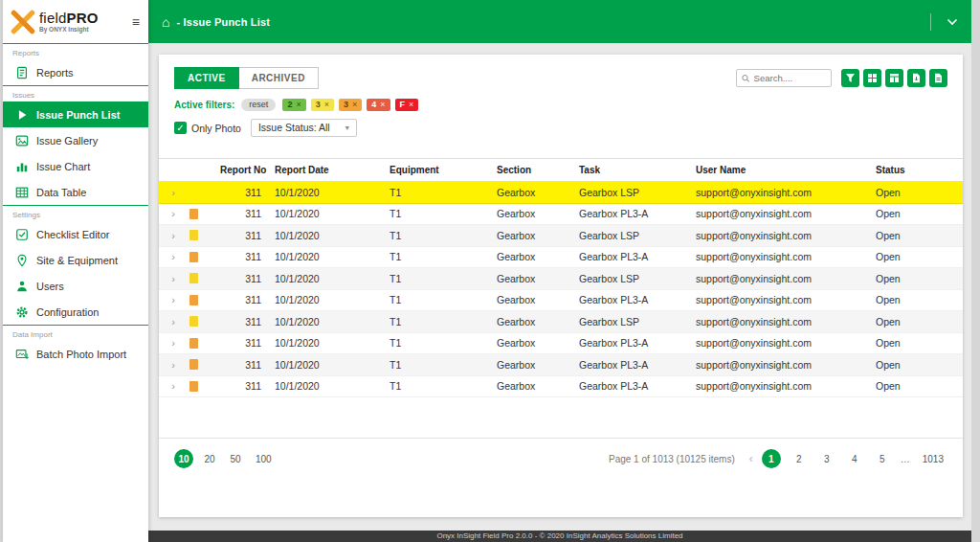  Describe the element at coordinates (76, 285) in the screenshot. I see `sidebar-item-users: Users` at that location.